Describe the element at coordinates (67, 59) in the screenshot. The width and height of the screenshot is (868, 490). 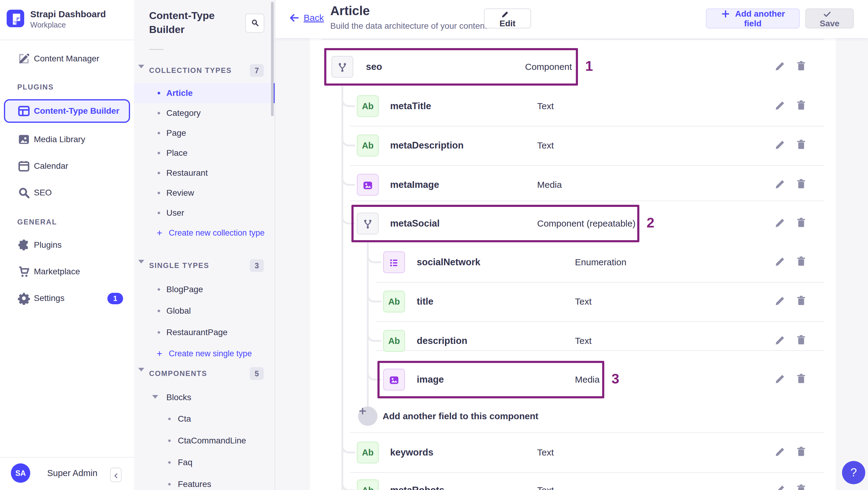
I see `sidebar-item-content-manager: Content Manager` at that location.